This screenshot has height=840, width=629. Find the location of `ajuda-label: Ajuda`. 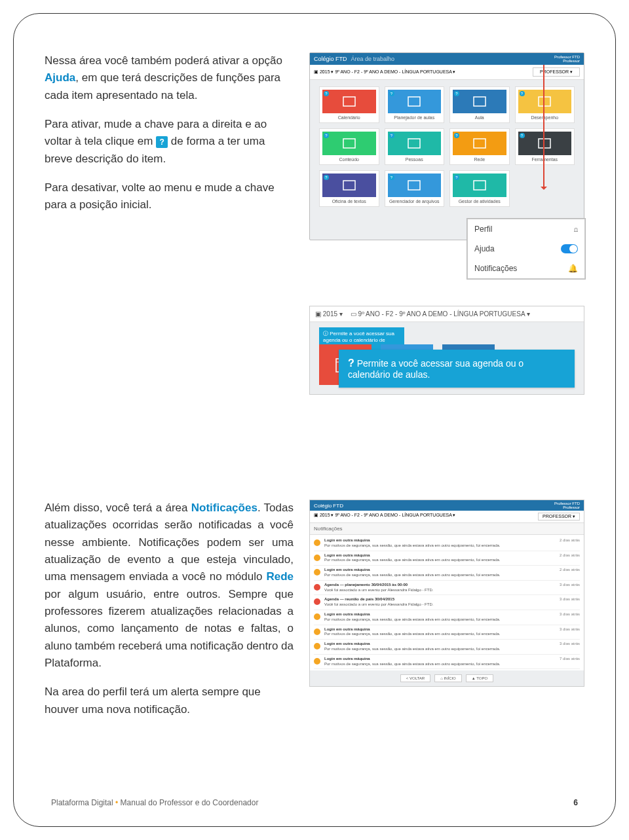

ajuda-label: Ajuda is located at coordinates (485, 249).